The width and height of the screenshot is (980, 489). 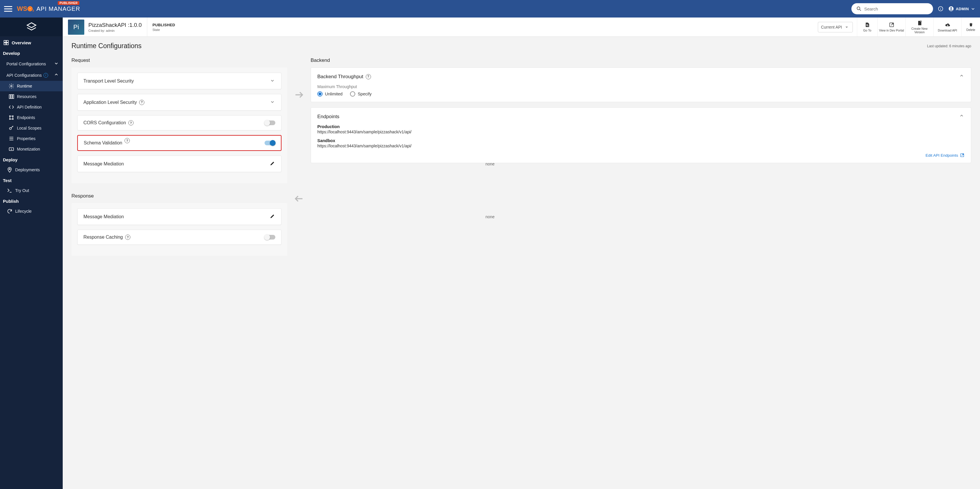 I want to click on api-configs-label: API Configurations, so click(x=24, y=75).